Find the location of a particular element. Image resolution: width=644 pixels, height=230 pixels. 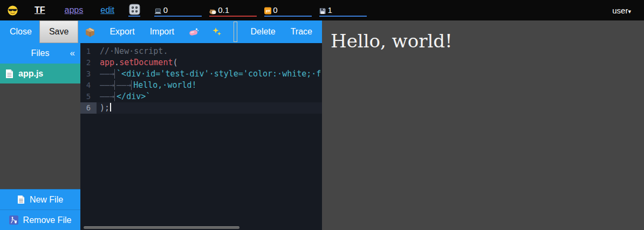

trace-button: Trace is located at coordinates (302, 32).